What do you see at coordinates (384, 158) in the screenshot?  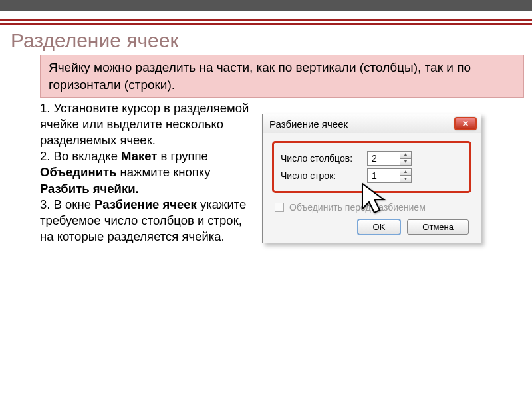 I see `columns-input: 2` at bounding box center [384, 158].